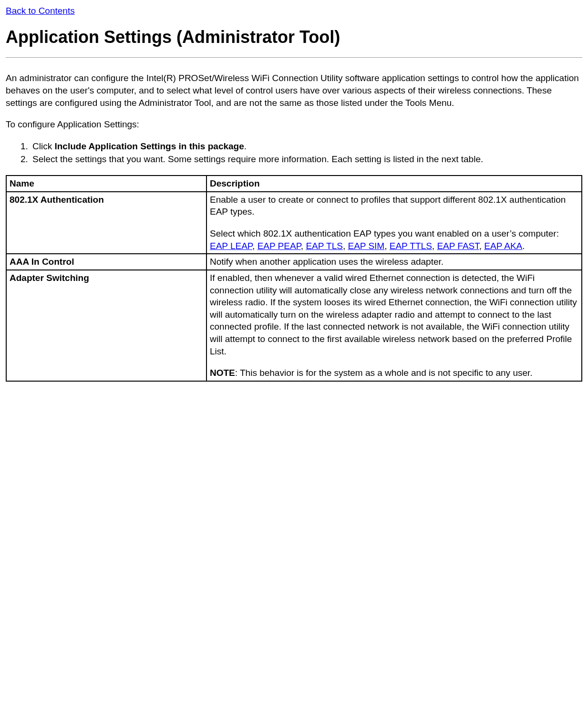  Describe the element at coordinates (294, 184) in the screenshot. I see `table-header-row: Name Description` at that location.